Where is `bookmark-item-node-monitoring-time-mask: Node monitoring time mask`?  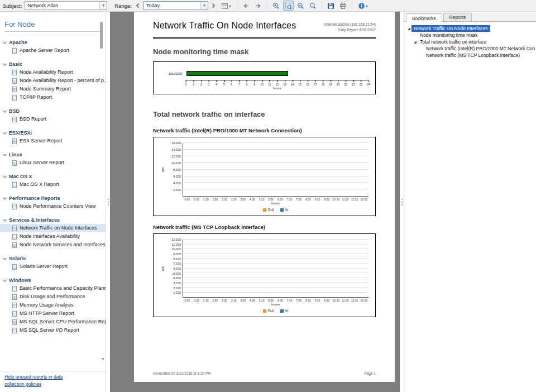 bookmark-item-node-monitoring-time-mask: Node monitoring time mask is located at coordinates (470, 35).